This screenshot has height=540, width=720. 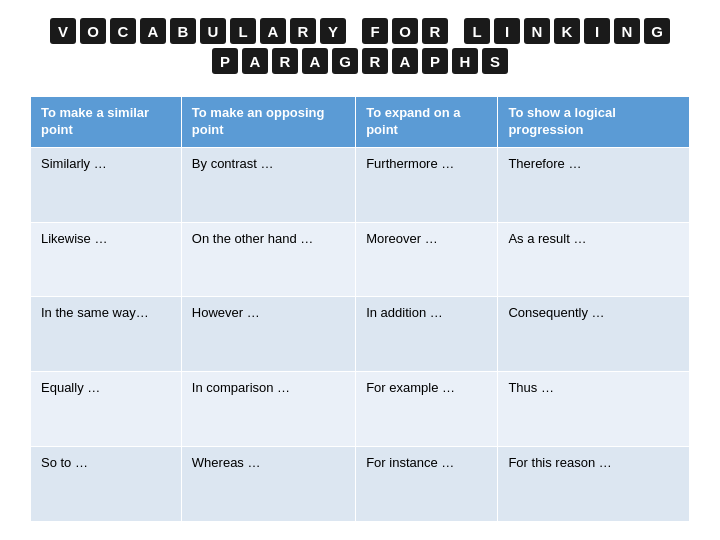 What do you see at coordinates (183, 31) in the screenshot?
I see `title-char: B` at bounding box center [183, 31].